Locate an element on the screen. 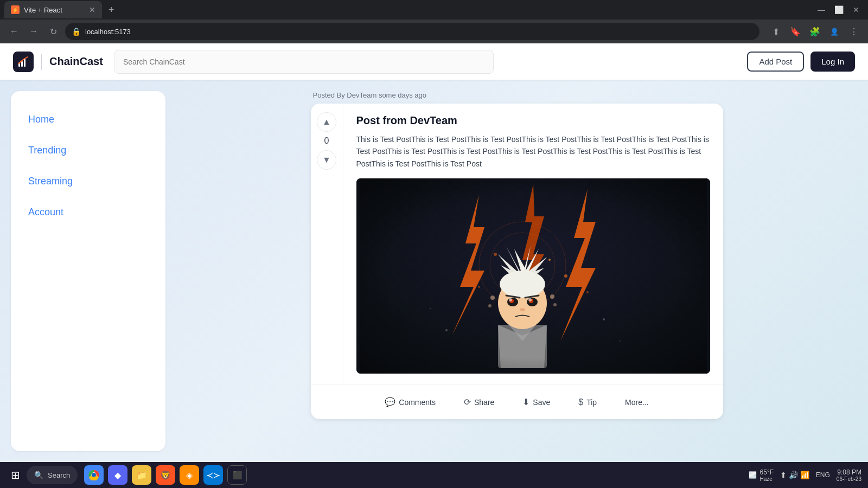  forward-button: → is located at coordinates (34, 31).